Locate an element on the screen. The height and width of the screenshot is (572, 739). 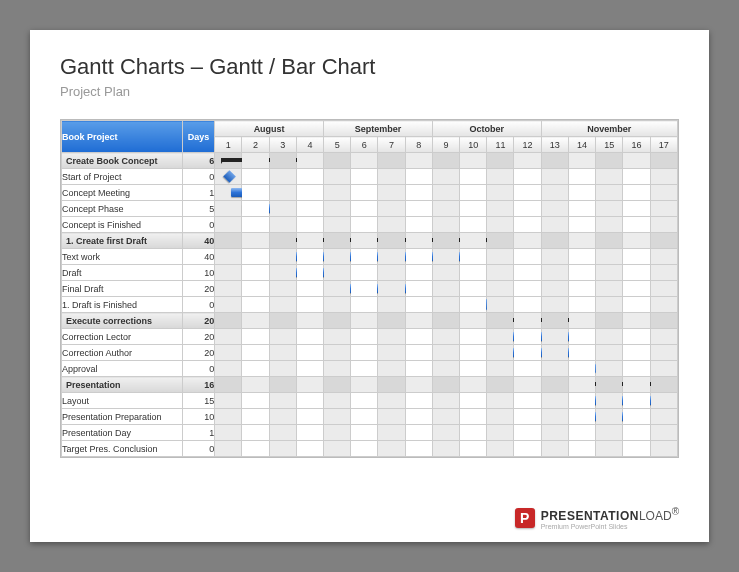
task-label: Concept is Finished is located at coordinates (122, 225).